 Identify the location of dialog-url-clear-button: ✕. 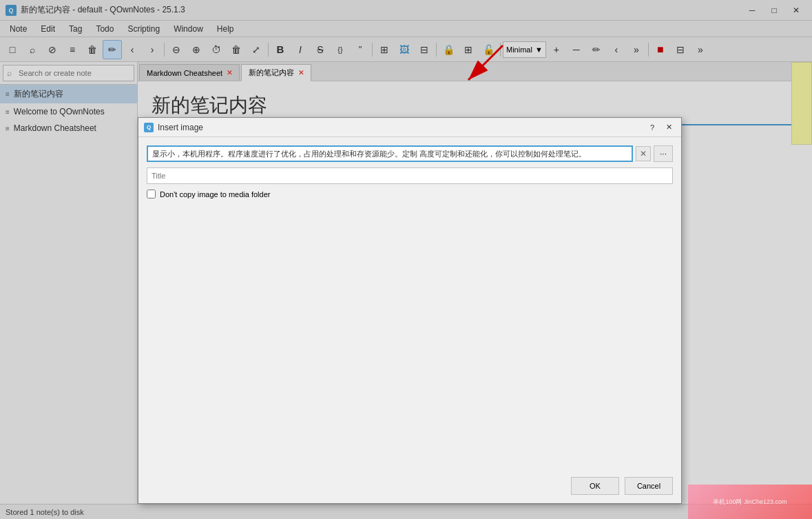
(643, 154).